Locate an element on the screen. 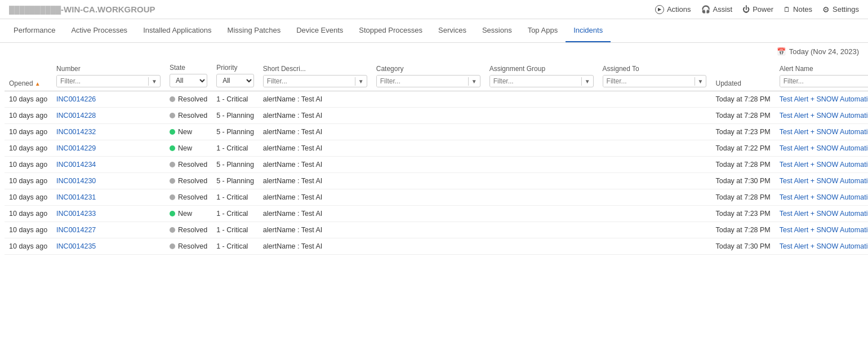  tab-performance: Performance is located at coordinates (34, 30).